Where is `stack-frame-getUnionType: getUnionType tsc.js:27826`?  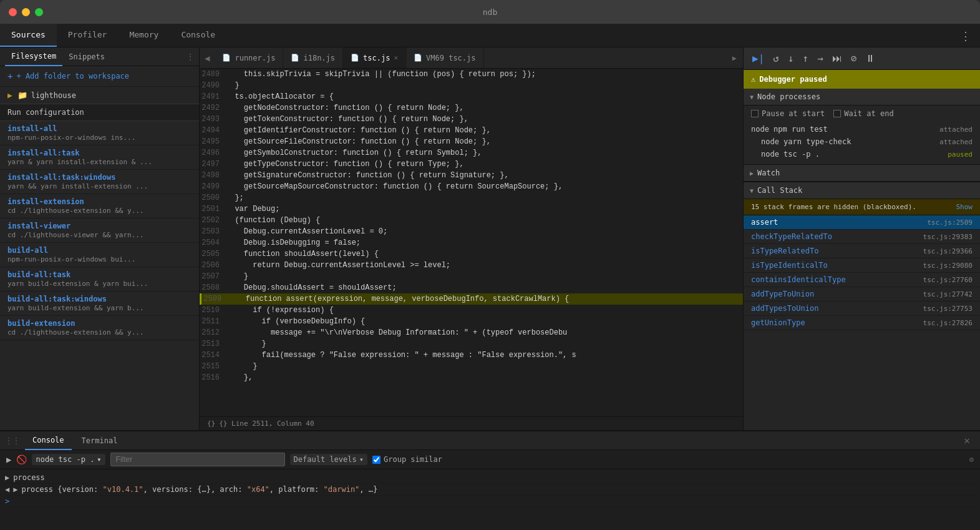 stack-frame-getUnionType: getUnionType tsc.js:27826 is located at coordinates (862, 323).